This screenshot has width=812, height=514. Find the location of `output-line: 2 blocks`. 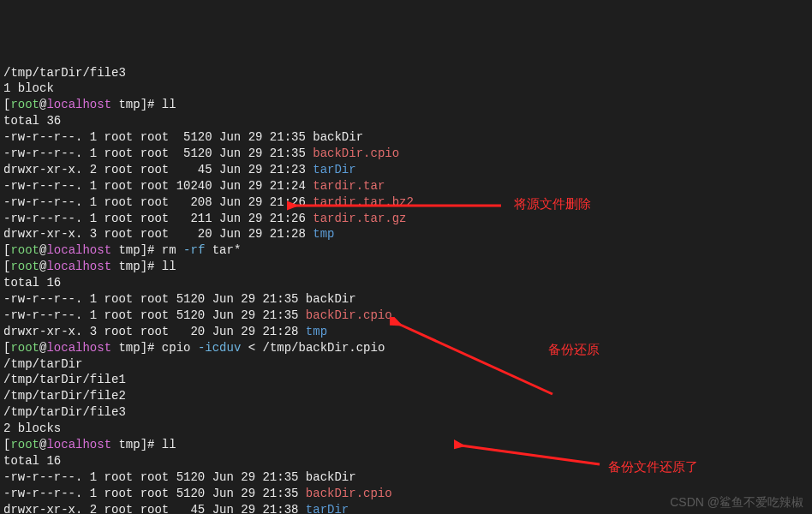

output-line: 2 blocks is located at coordinates (406, 428).